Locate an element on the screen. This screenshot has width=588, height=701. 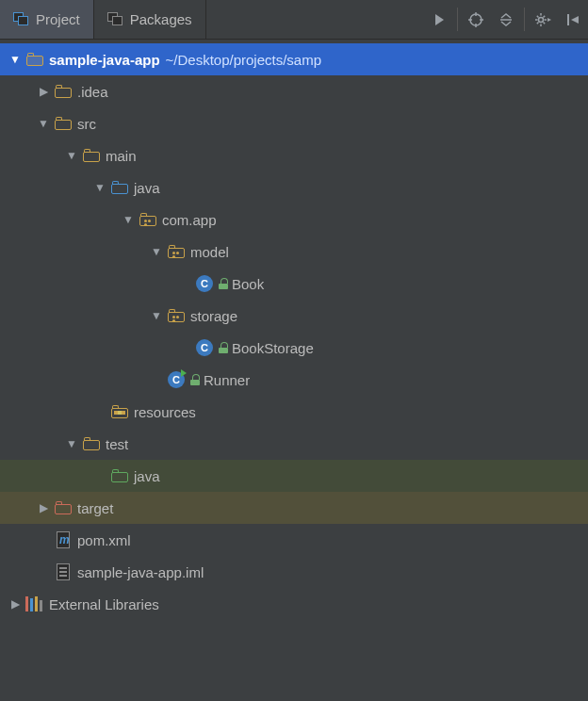
tree-node-path: ~/Desktop/projects/samp is located at coordinates (244, 60).